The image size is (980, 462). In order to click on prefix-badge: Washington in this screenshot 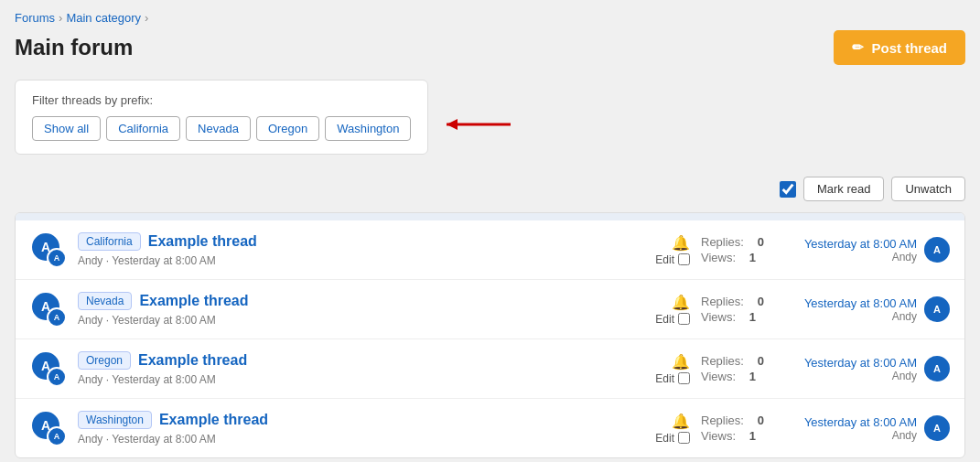, I will do `click(115, 420)`.